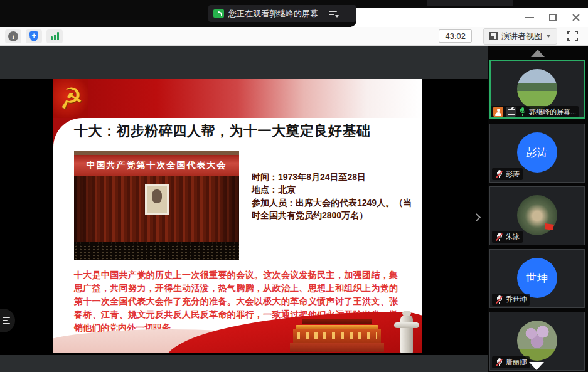  I want to click on participant-name: 朱泳, so click(513, 237).